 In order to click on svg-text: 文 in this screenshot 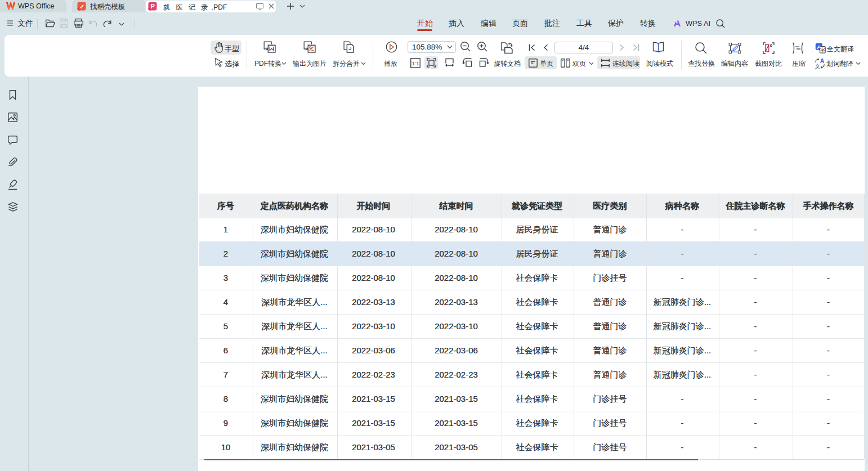, I will do `click(817, 66)`.